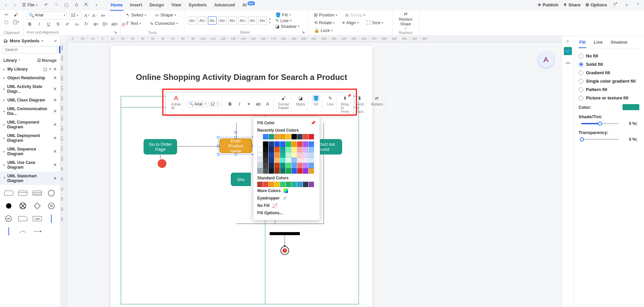 This screenshot has height=307, width=644. Describe the element at coordinates (96, 24) in the screenshot. I see `line-spacing-button: ≣▾` at that location.